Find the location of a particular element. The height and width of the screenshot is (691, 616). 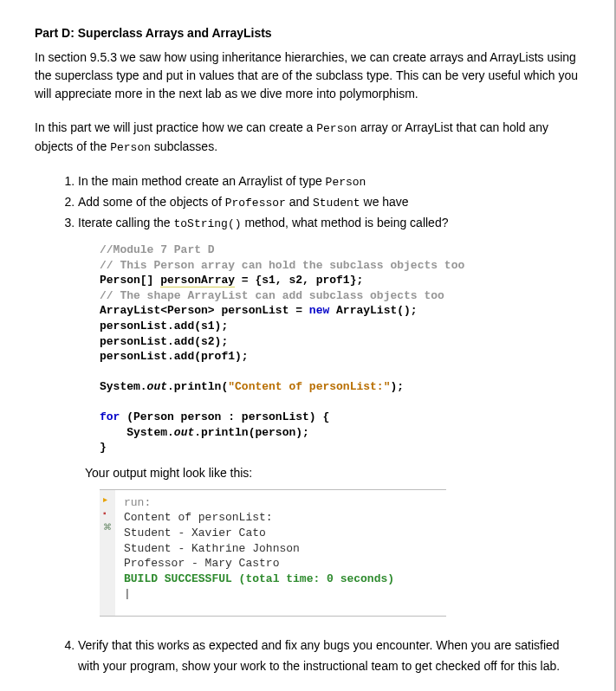

code-text: Person[] is located at coordinates (130, 281).